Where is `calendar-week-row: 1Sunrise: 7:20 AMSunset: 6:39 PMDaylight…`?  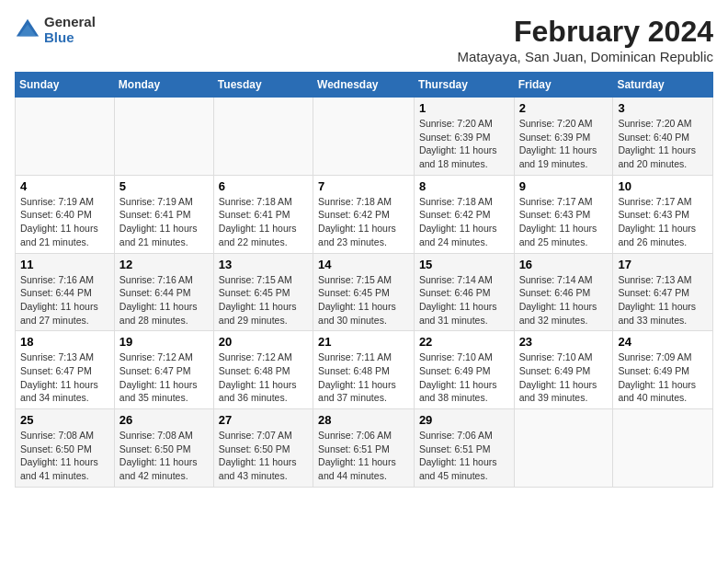
calendar-week-row: 1Sunrise: 7:20 AMSunset: 6:39 PMDaylight… is located at coordinates (364, 136).